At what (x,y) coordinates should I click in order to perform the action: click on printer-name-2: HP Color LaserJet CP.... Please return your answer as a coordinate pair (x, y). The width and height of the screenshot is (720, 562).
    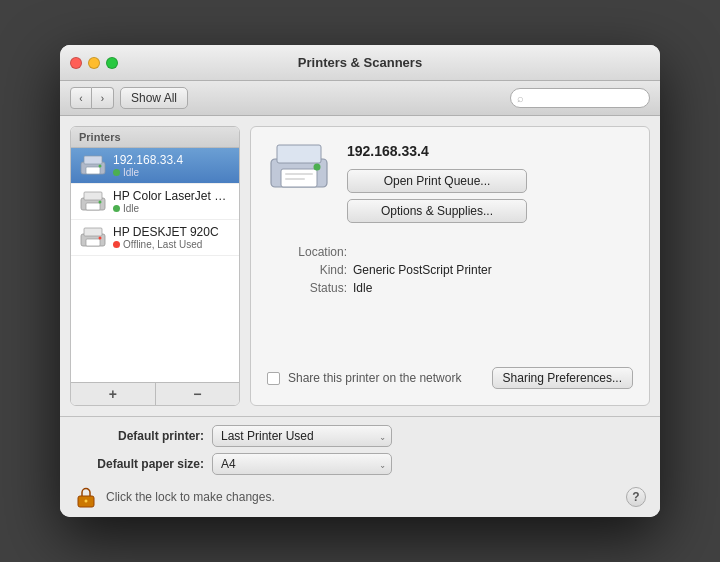
    Looking at the image, I should click on (172, 196).